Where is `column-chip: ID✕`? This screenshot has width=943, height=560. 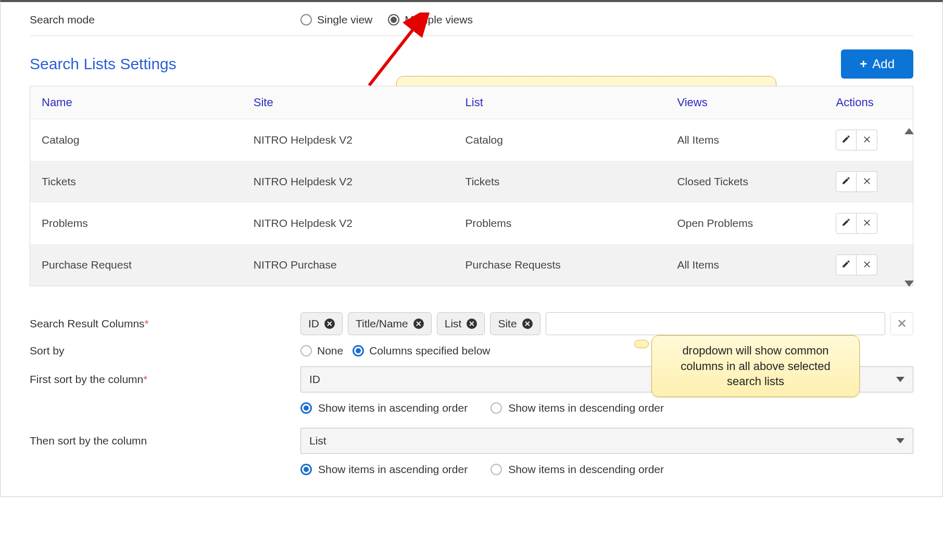
column-chip: ID✕ is located at coordinates (322, 324).